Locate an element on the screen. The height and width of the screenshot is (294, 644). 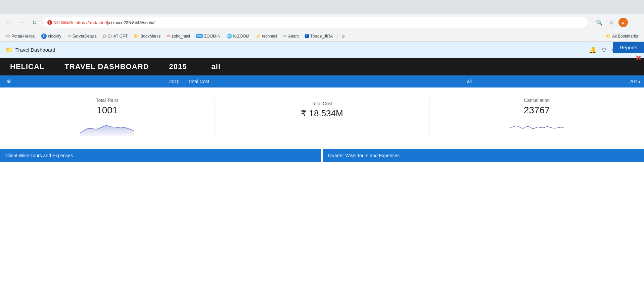
ttrade-jira-icon: T is located at coordinates (307, 36).